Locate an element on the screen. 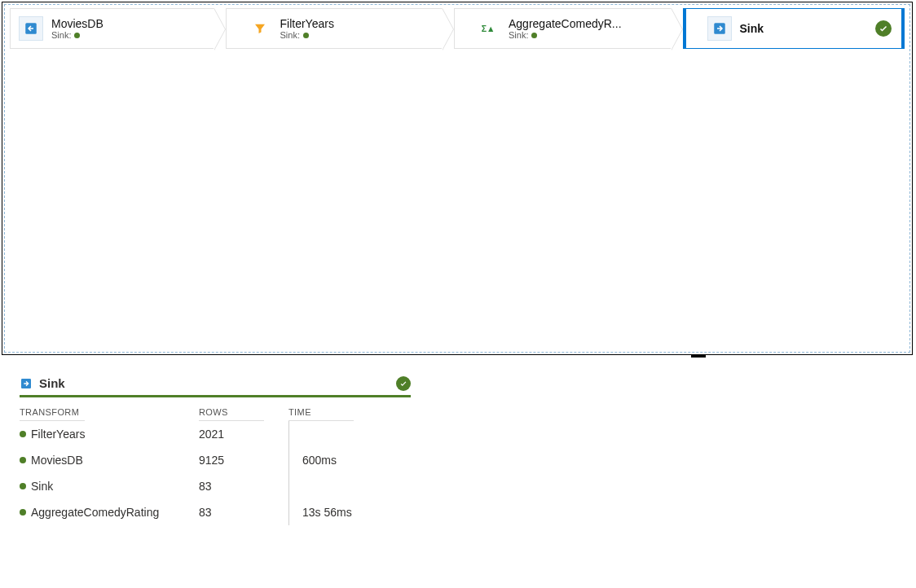  step-title: FilterYears is located at coordinates (307, 24).